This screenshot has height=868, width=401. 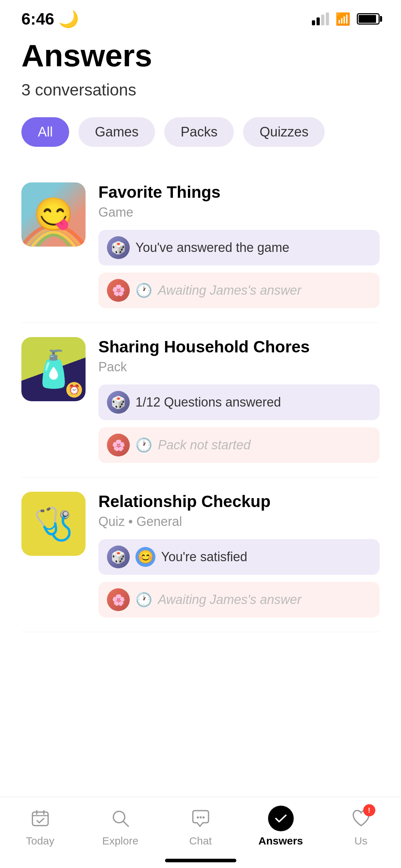 I want to click on favorite-emoji: 😋, so click(x=53, y=215).